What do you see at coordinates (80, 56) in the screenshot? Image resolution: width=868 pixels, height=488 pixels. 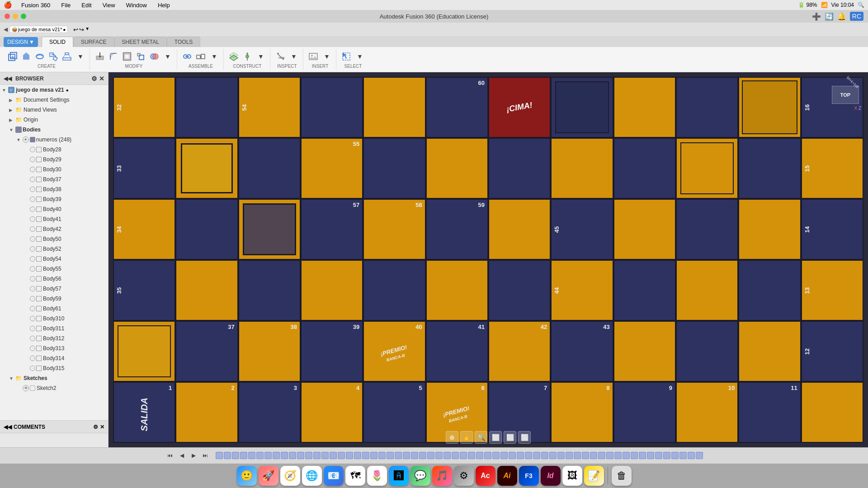 I see `create-dropdown: ▼` at bounding box center [80, 56].